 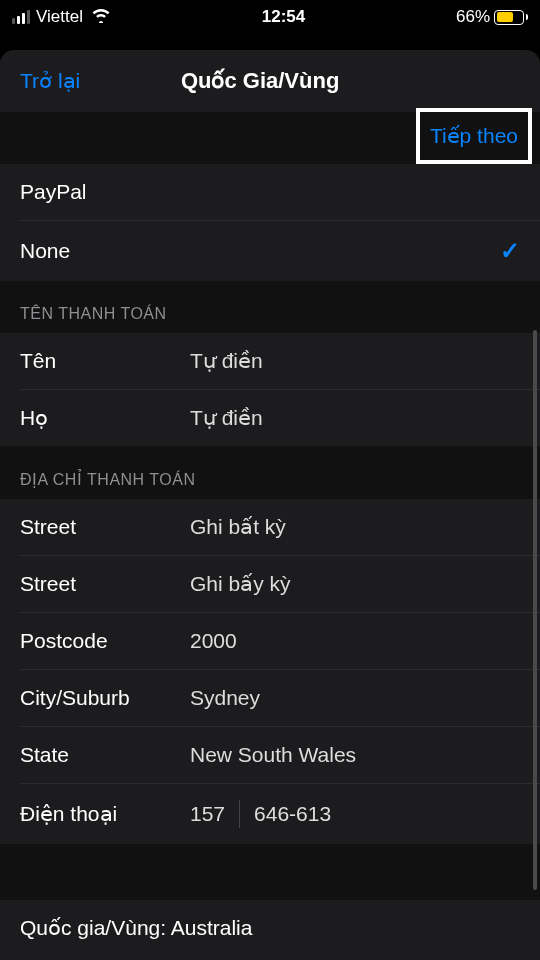 I want to click on postcode-value: 2000, so click(x=214, y=641).